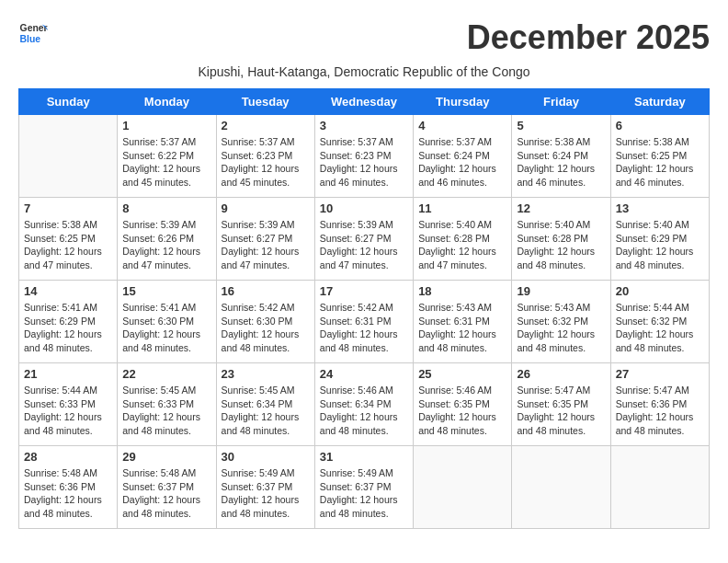 This screenshot has height=563, width=728. What do you see at coordinates (463, 405) in the screenshot?
I see `calendar-cell: 25 Sunrise: 5:46 AMSunset: 6:35 PMDaylig…` at bounding box center [463, 405].